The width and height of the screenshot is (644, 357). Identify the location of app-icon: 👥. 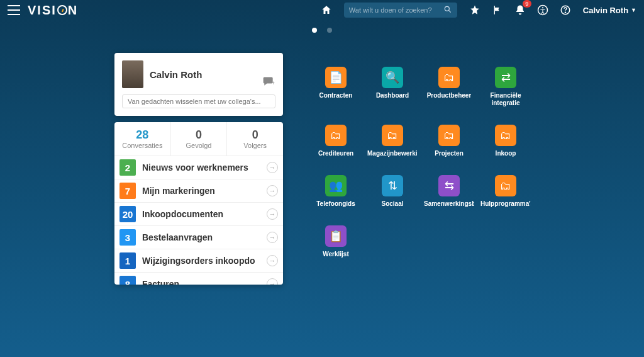
(336, 186).